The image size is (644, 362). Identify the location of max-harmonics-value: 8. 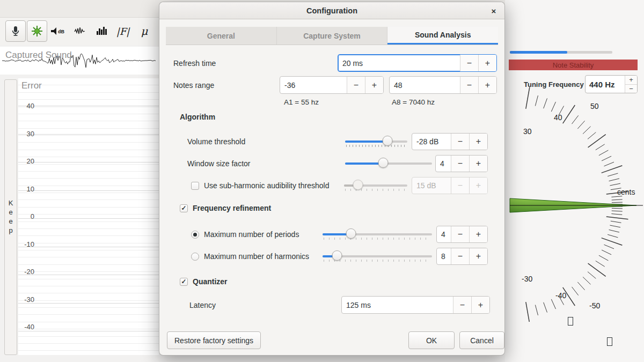
(444, 256).